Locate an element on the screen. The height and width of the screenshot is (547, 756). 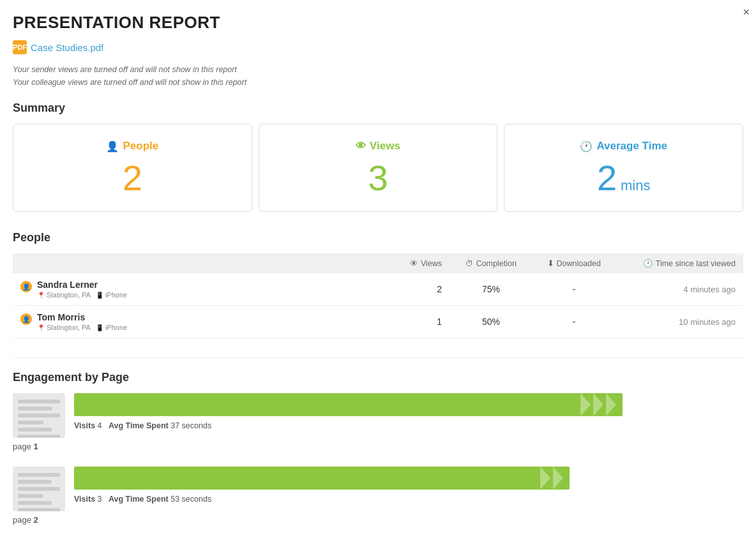
notice-line-2: Your colleague views are turned off and … is located at coordinates (378, 82).